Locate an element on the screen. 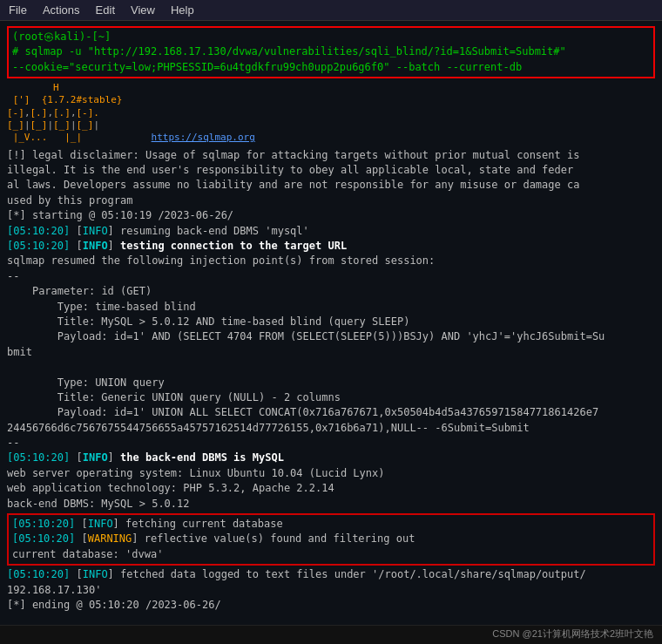 Image resolution: width=662 pixels, height=644 pixels. ending-line: [*] ending @ 05:10:20 /2023-06-26/ is located at coordinates (331, 605).